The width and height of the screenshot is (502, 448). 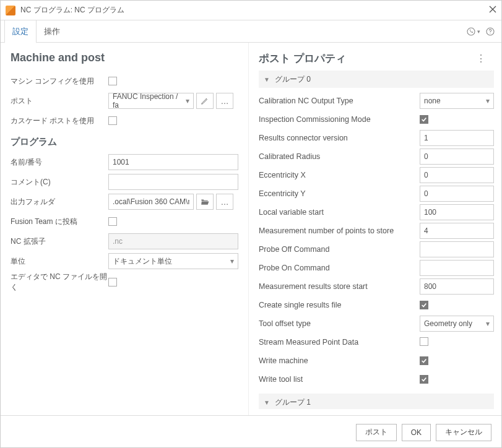 I want to click on meas-store-start-input, so click(x=457, y=286).